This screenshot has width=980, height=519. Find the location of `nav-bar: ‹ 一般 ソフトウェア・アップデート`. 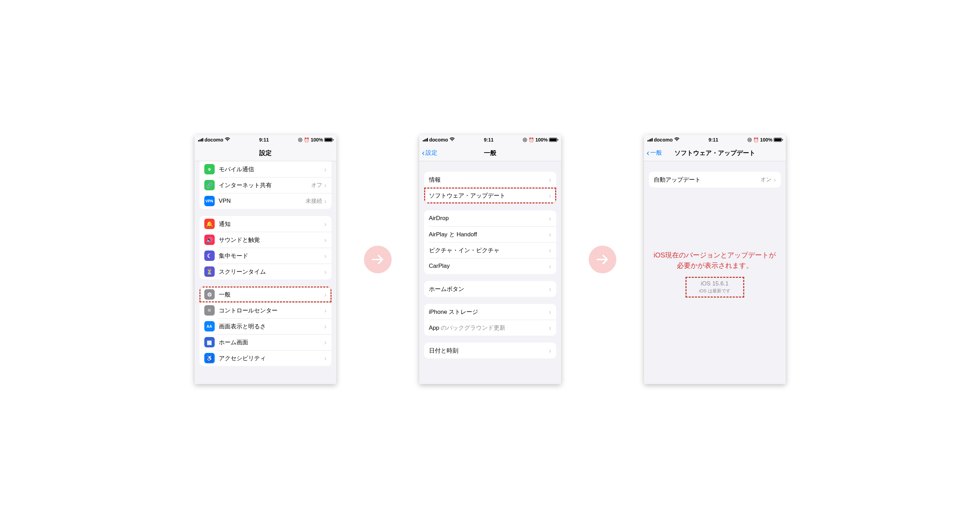

nav-bar: ‹ 一般 ソフトウェア・アップデート is located at coordinates (715, 153).